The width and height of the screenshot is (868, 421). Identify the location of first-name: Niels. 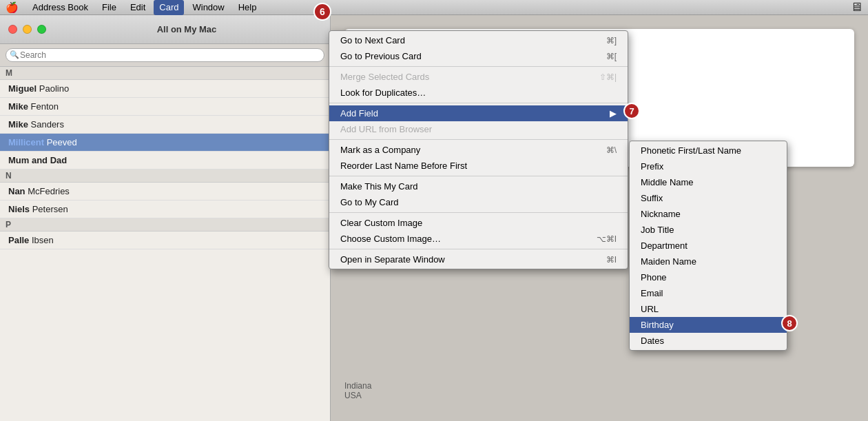
(19, 209).